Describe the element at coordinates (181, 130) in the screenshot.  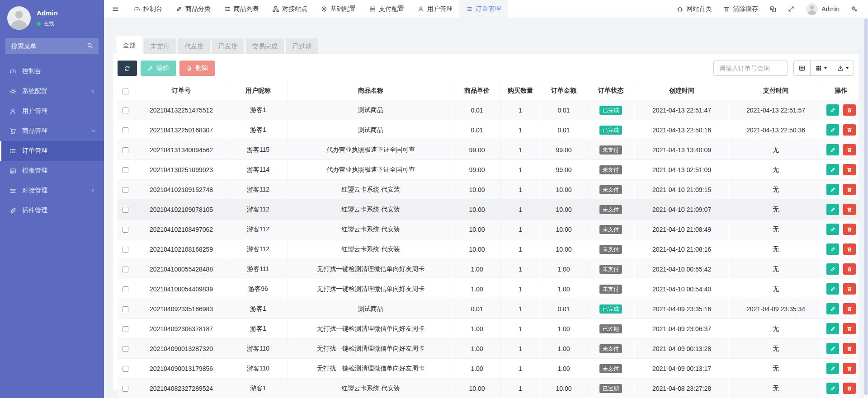
I see `cell-order-no: 202104132250168307` at that location.